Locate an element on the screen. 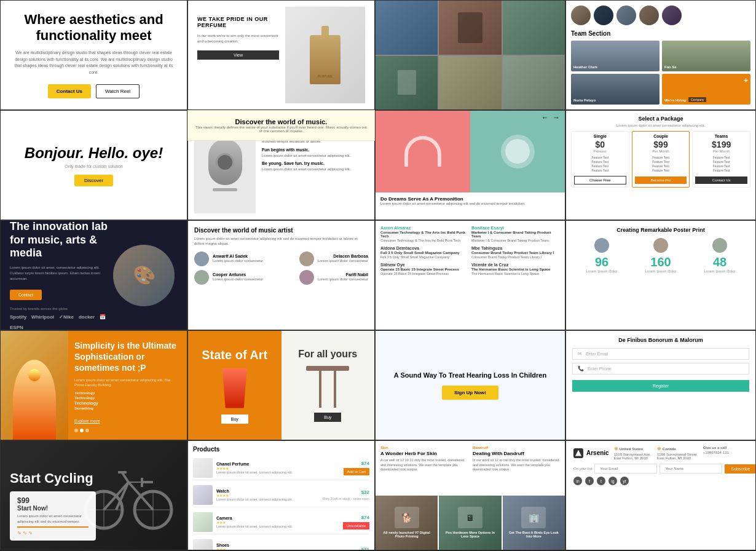 The image size is (756, 551). hearing-title: A Sound Way To Treat Hearing Loss In Chi… is located at coordinates (470, 375).